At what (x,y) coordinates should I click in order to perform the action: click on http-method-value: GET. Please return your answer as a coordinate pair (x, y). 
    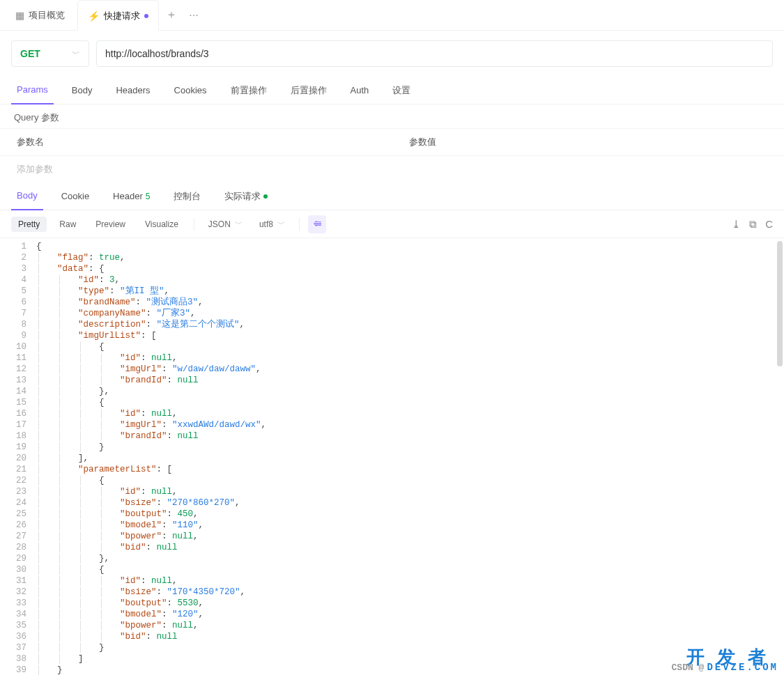
    Looking at the image, I should click on (31, 54).